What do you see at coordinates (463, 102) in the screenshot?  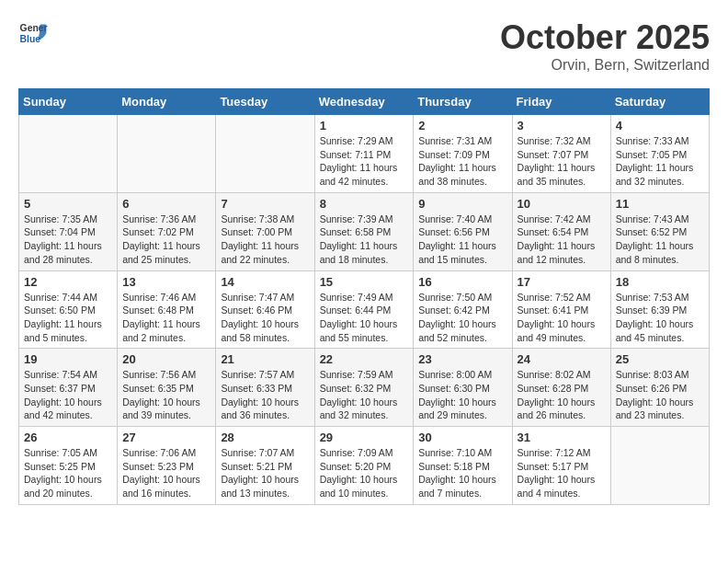 I see `weekday-header-thursday: Thursday` at bounding box center [463, 102].